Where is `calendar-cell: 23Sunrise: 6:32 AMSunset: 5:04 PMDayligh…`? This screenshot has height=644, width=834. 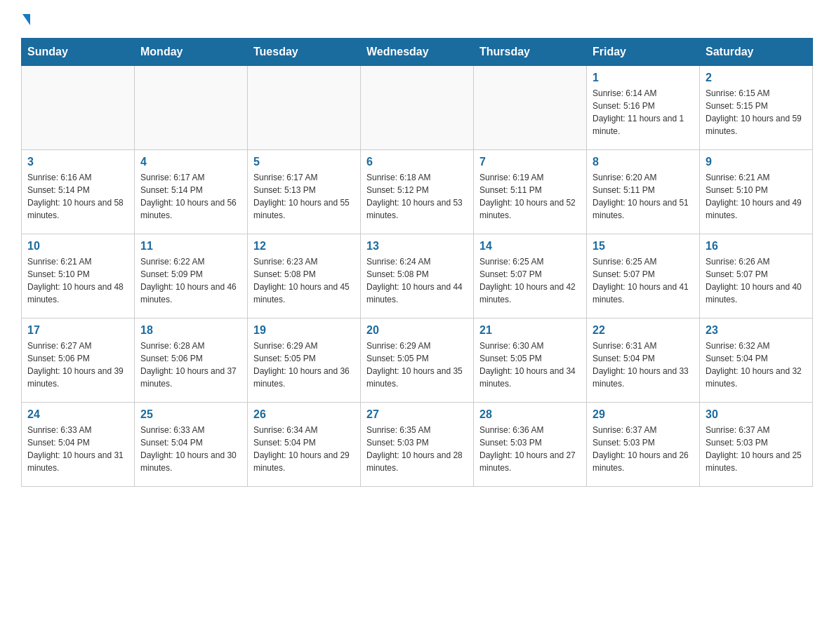
calendar-cell: 23Sunrise: 6:32 AMSunset: 5:04 PMDayligh… is located at coordinates (757, 361).